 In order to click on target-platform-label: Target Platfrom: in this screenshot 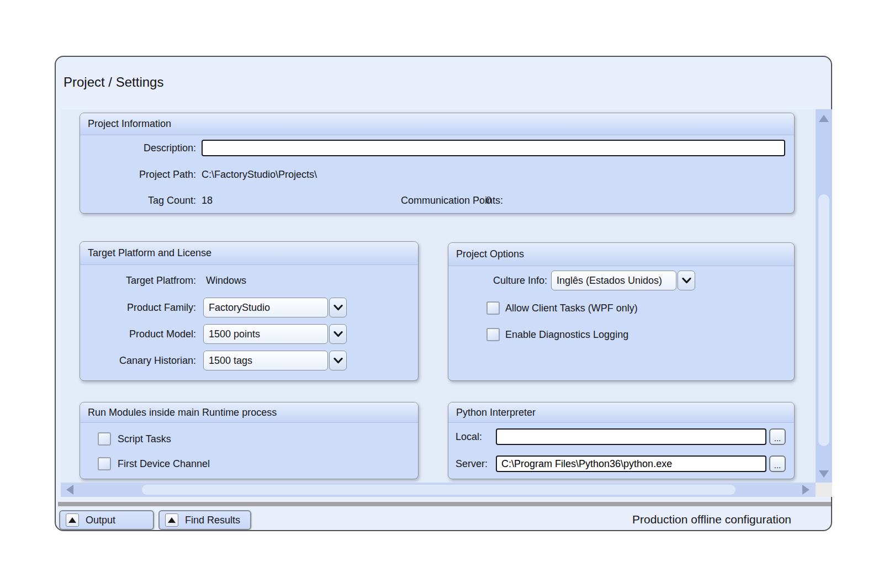, I will do `click(138, 280)`.